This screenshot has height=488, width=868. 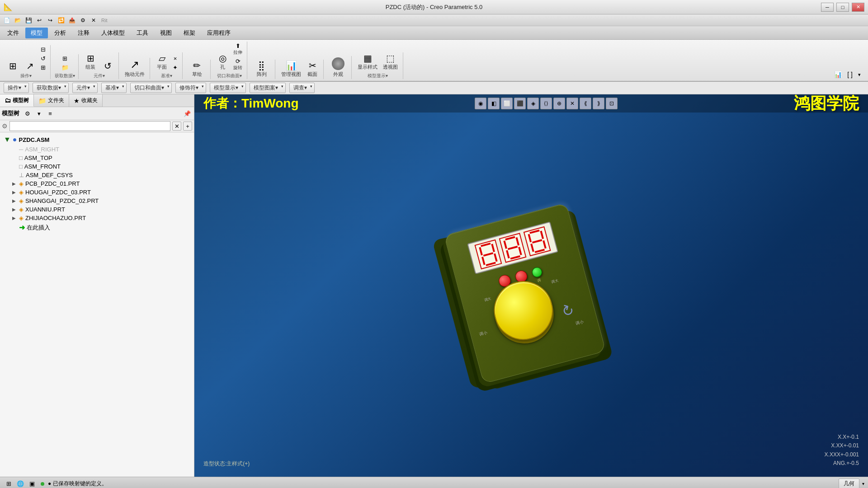 I want to click on getdata-dropdown: 获取数据▾, so click(x=51, y=88).